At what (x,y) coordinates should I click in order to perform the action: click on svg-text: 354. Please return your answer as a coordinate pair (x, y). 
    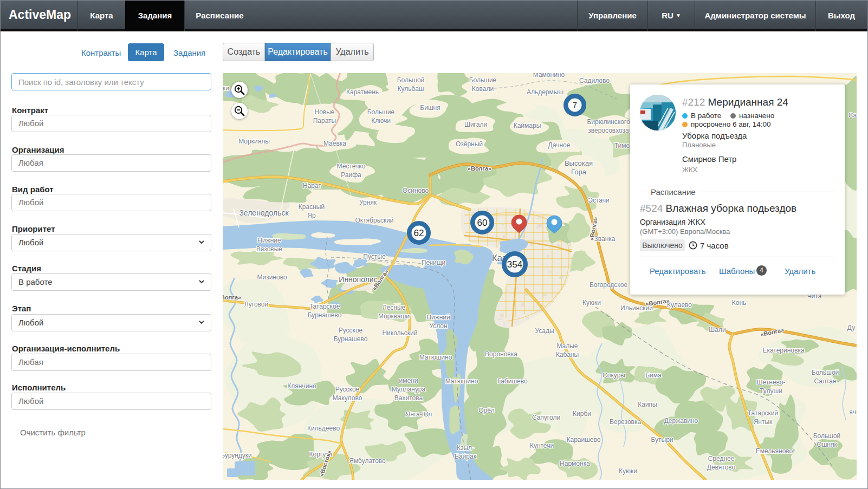
    Looking at the image, I should click on (515, 264).